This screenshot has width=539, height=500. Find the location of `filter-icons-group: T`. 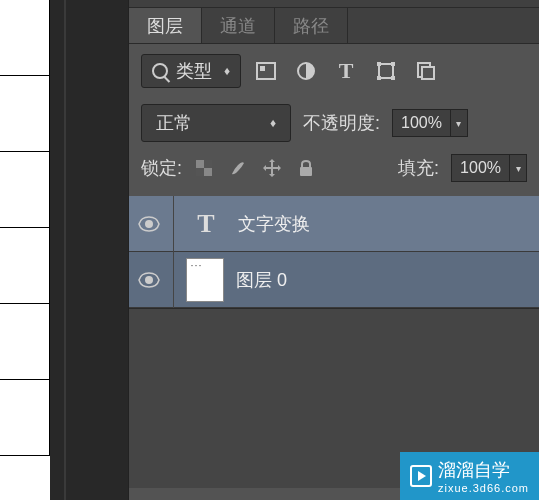

filter-icons-group: T is located at coordinates (346, 71).